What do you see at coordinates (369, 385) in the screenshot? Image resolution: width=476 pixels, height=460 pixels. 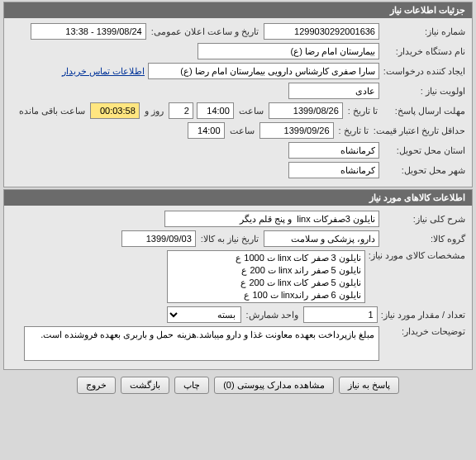 I see `reply-button: پاسخ به نیاز` at bounding box center [369, 385].